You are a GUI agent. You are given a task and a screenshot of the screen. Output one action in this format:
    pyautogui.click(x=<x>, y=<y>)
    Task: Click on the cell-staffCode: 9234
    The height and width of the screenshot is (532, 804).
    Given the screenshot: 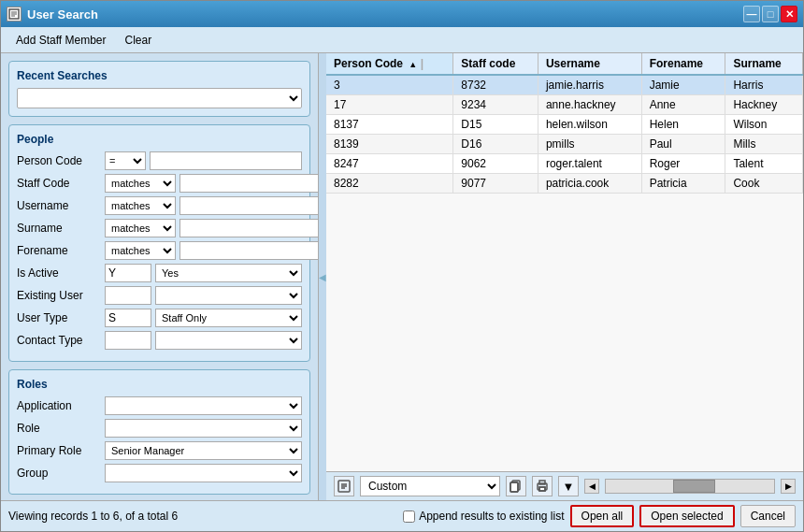 What is the action you would take?
    pyautogui.click(x=495, y=105)
    